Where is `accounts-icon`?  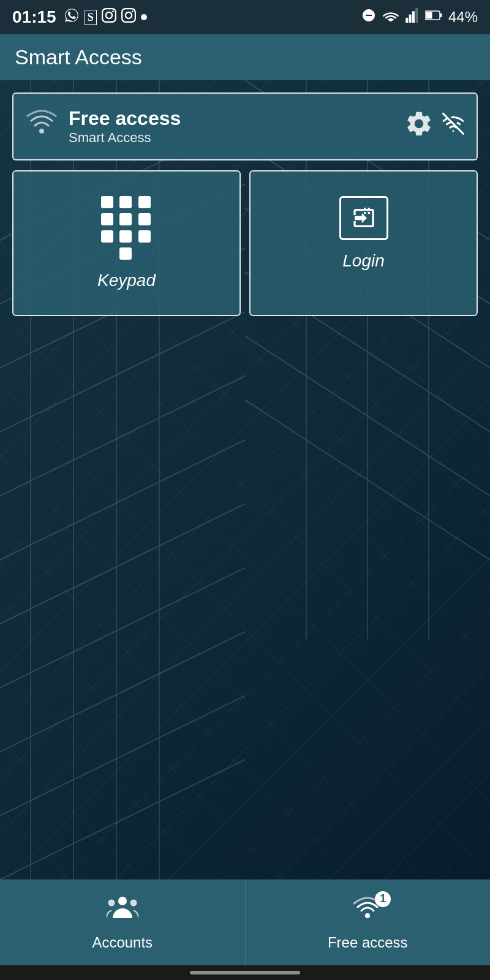 accounts-icon is located at coordinates (123, 911).